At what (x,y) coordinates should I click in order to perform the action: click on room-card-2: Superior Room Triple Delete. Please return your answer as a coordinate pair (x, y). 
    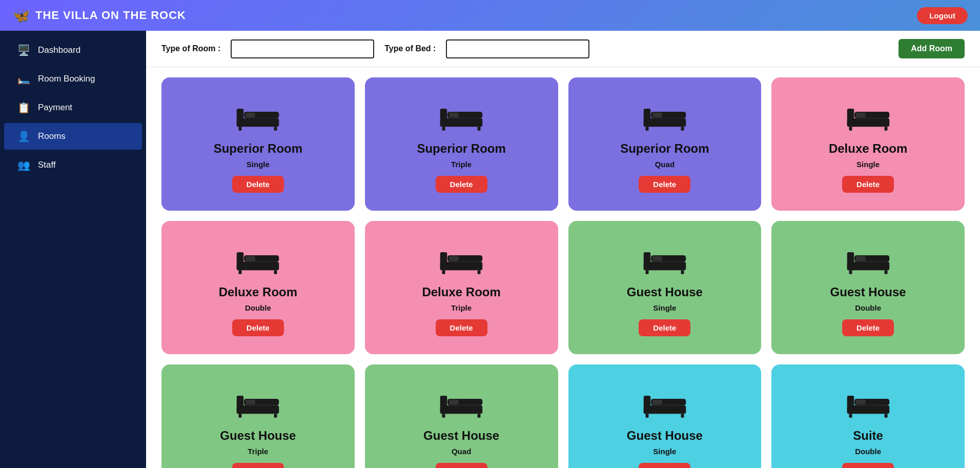
    Looking at the image, I should click on (461, 144).